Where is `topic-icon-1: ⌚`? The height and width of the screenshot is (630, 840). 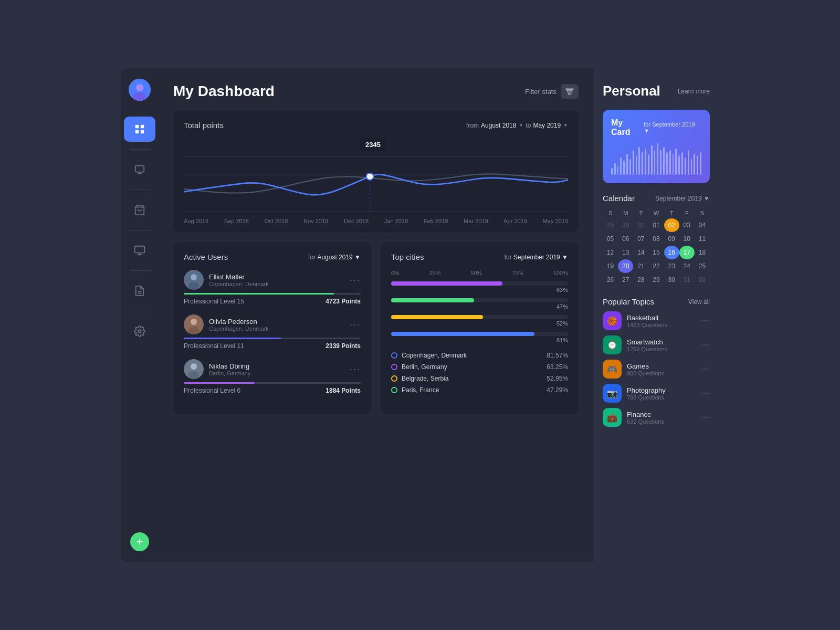 topic-icon-1: ⌚ is located at coordinates (612, 345).